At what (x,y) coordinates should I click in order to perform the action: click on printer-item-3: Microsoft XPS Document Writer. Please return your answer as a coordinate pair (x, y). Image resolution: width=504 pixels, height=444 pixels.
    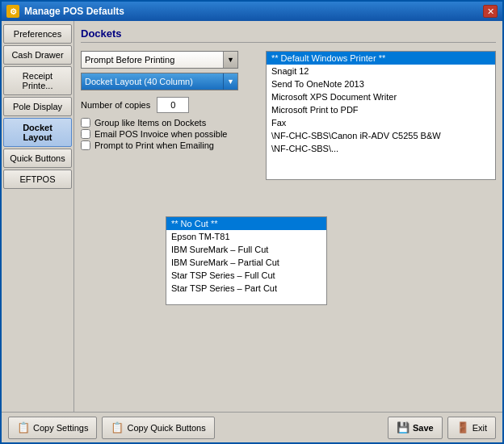
    Looking at the image, I should click on (381, 97).